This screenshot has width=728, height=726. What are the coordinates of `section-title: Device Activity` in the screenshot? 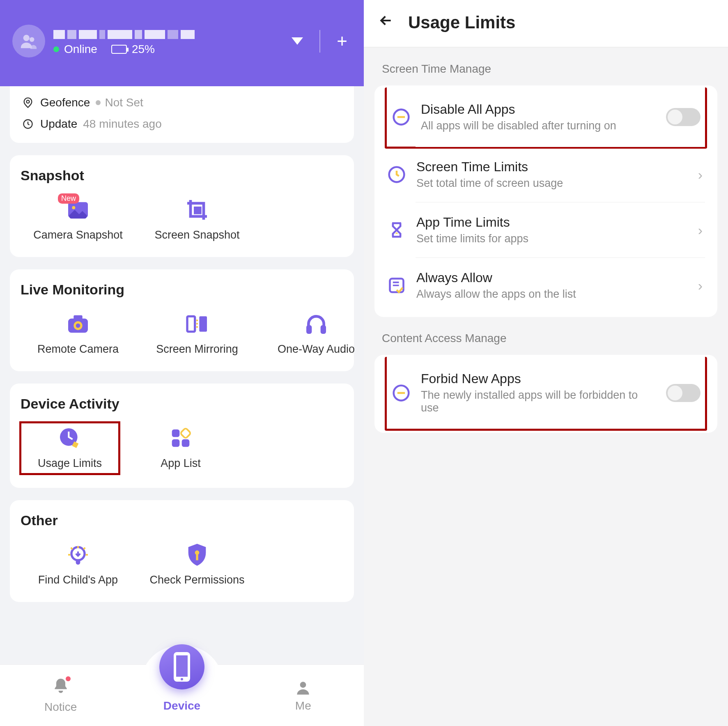 It's located at (182, 404).